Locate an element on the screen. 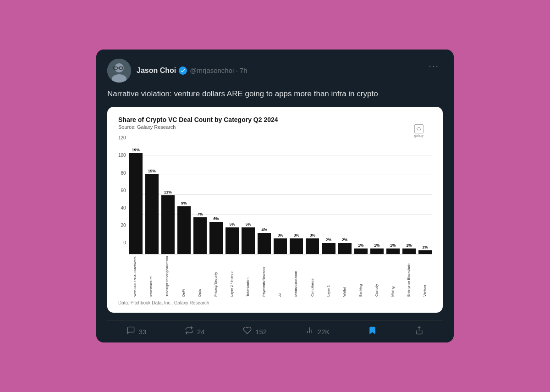 The image size is (550, 392). reply-count: 33 is located at coordinates (143, 332).